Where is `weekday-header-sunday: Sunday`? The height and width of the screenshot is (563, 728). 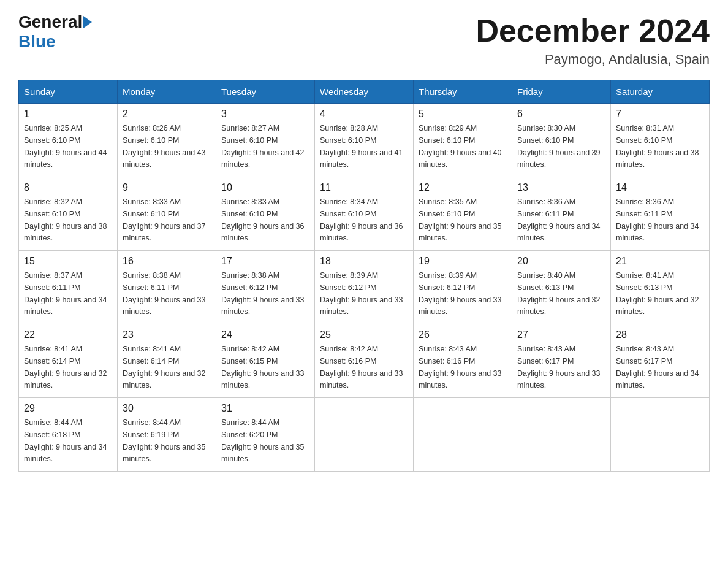
weekday-header-sunday: Sunday is located at coordinates (69, 92).